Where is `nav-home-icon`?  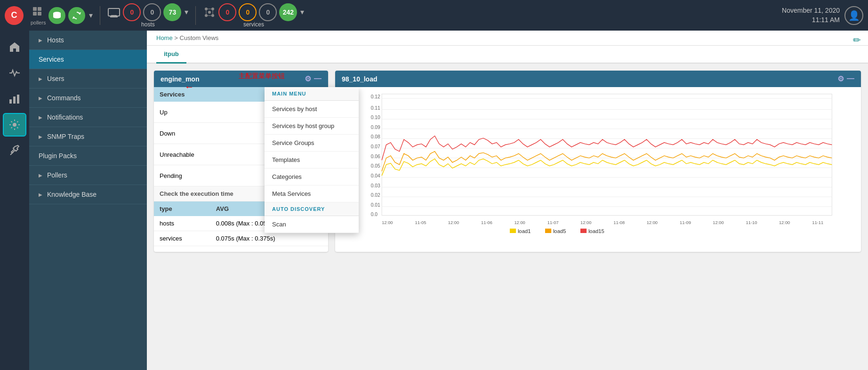
nav-home-icon is located at coordinates (15, 47).